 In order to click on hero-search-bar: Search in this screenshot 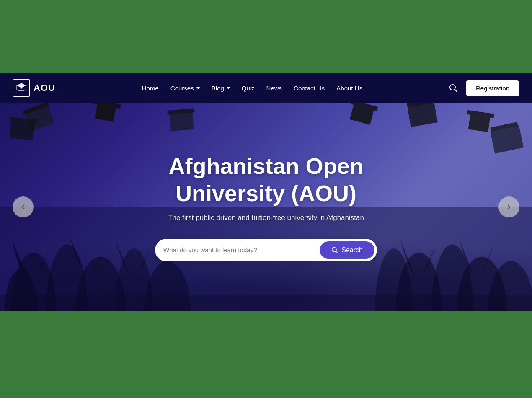, I will do `click(266, 250)`.